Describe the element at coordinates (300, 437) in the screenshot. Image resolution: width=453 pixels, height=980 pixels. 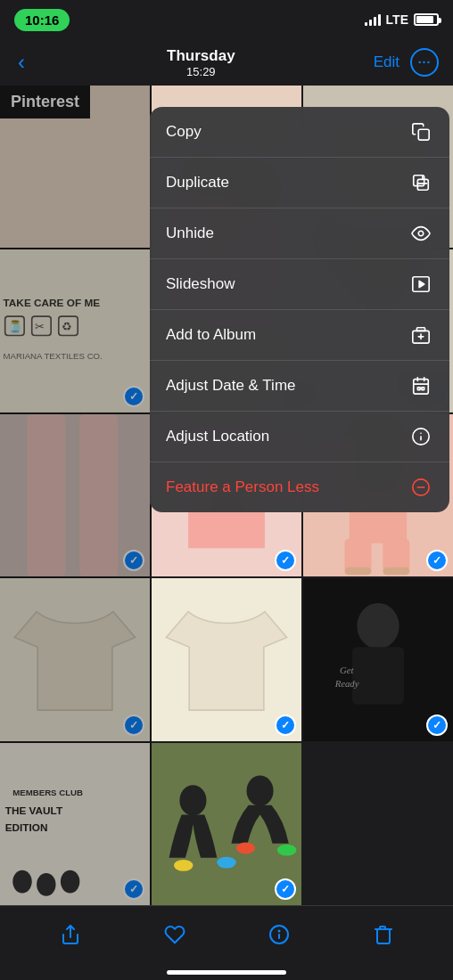
I see `menu-item-adjust-location: Adjust Location` at that location.